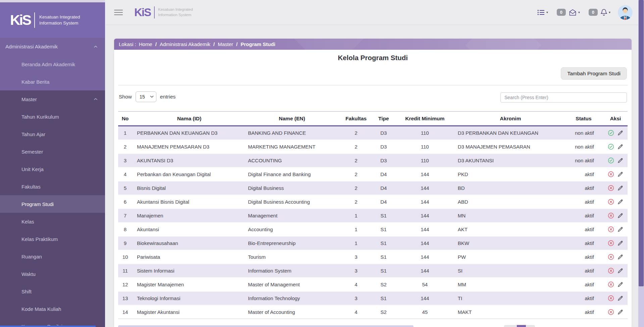 Image resolution: width=644 pixels, height=327 pixels. I want to click on sidebar-item-unit-kerja: Unit Kerja, so click(52, 169).